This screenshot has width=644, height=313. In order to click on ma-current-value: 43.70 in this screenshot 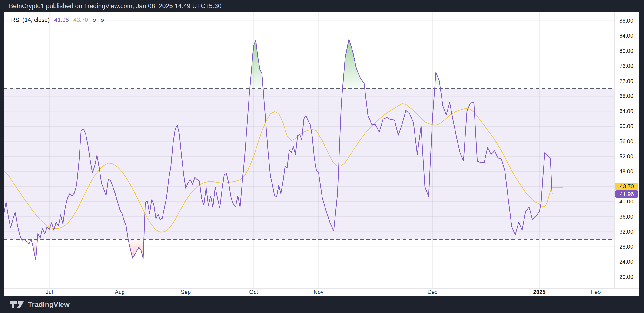, I will do `click(81, 20)`.